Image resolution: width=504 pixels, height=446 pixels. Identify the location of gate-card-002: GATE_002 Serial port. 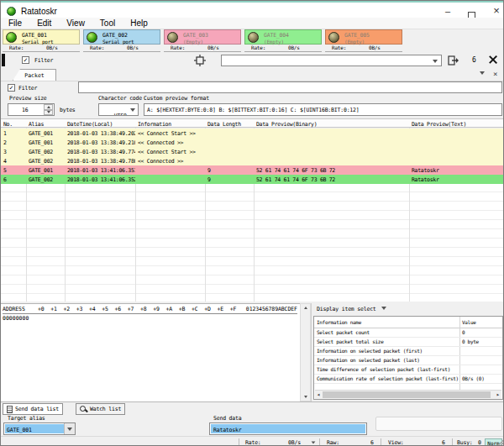
(122, 37).